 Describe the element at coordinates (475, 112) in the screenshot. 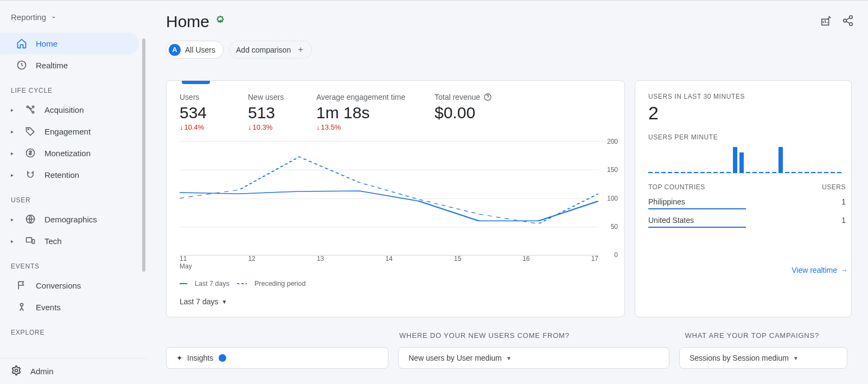

I see `metric-total-revenue: Total revenue $0.00` at that location.